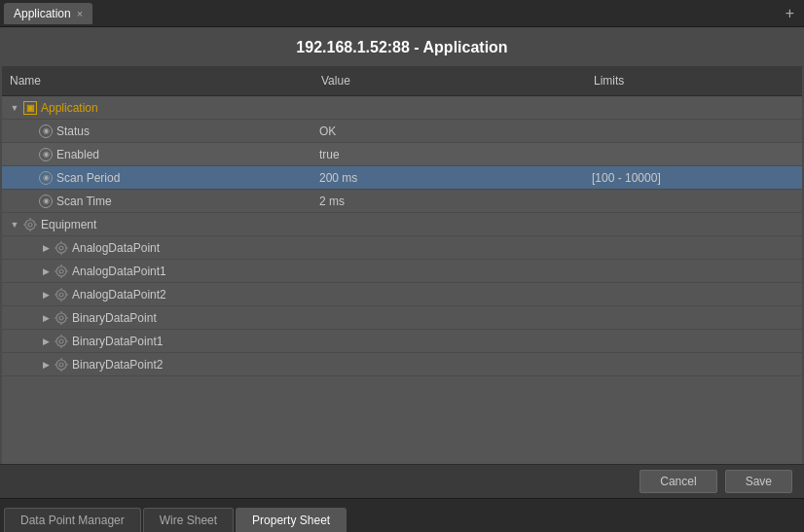  What do you see at coordinates (68, 225) in the screenshot?
I see `row-name: Equipment` at bounding box center [68, 225].